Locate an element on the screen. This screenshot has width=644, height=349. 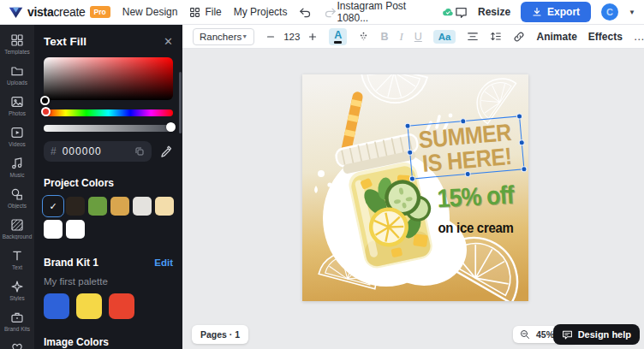
pro-badge: Pro is located at coordinates (100, 12).